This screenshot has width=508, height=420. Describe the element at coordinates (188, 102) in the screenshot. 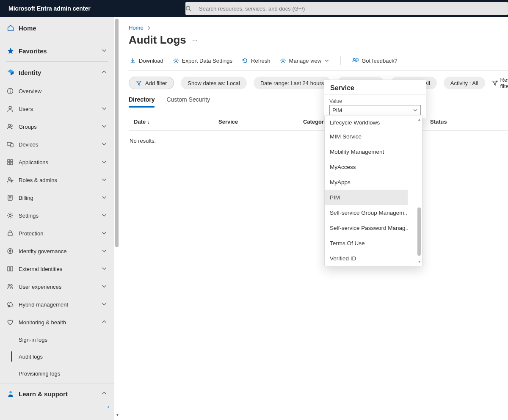

I see `tab-custom-security: Custom Security` at that location.